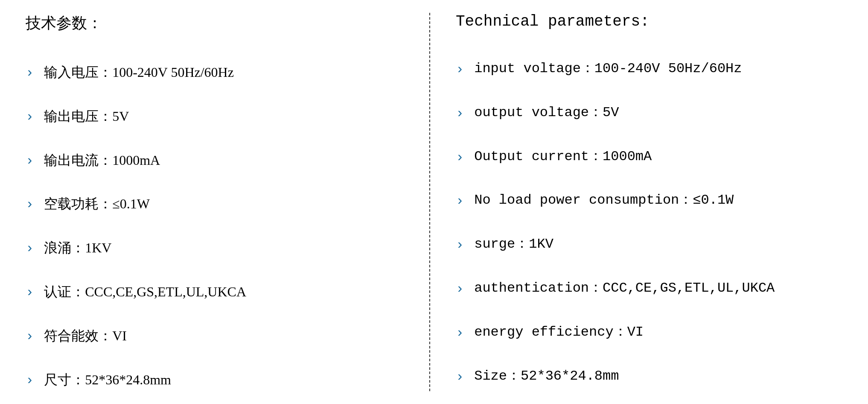  Describe the element at coordinates (219, 292) in the screenshot. I see `list-item: ›认证：CCC,CE,GS,ETL,UL,UKCA` at that location.